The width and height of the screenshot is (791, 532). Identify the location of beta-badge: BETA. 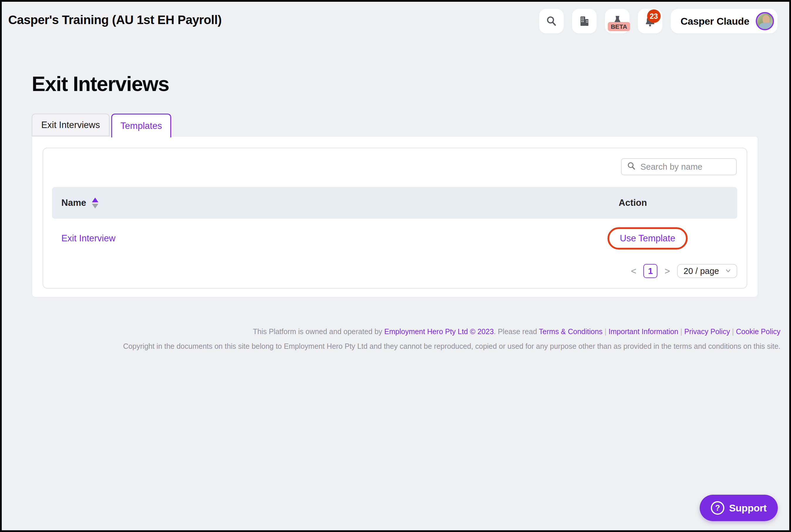
(619, 26).